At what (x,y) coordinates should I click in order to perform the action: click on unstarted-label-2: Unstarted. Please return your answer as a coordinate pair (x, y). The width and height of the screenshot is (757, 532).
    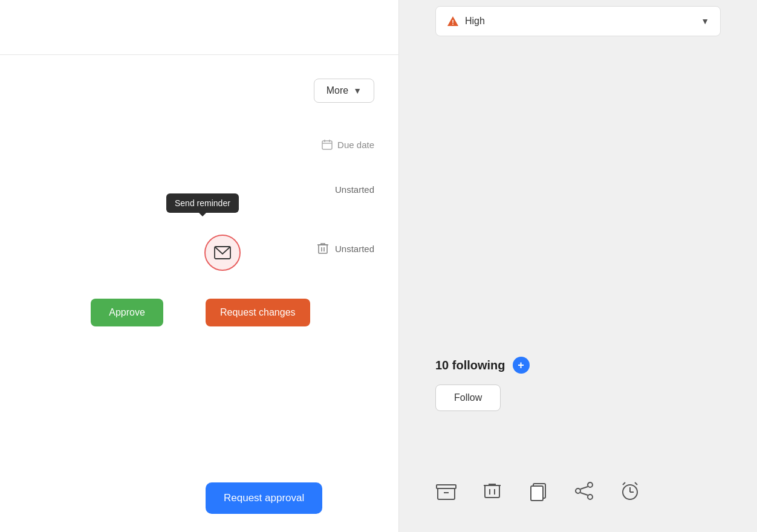
    Looking at the image, I should click on (354, 249).